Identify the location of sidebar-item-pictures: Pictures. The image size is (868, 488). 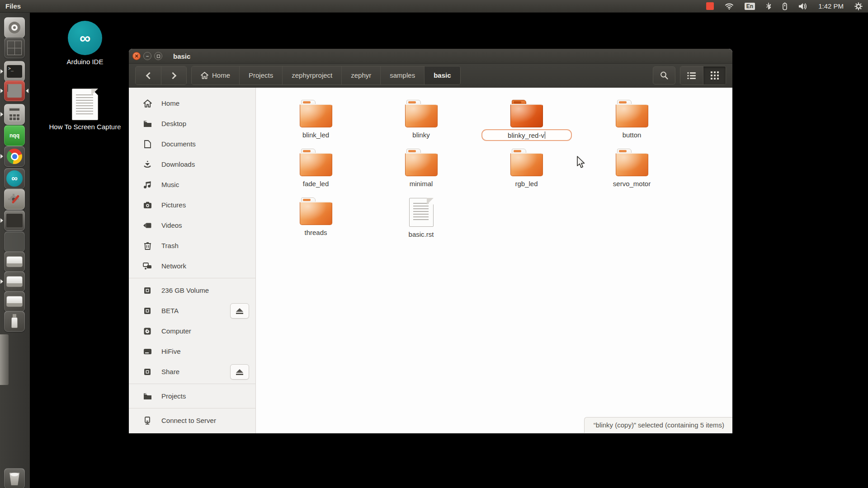
(192, 205).